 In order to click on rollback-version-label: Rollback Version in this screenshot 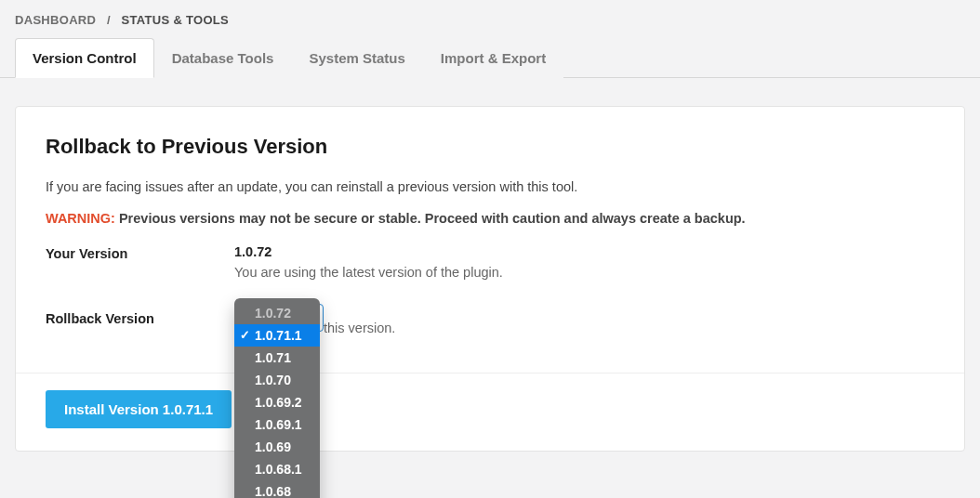, I will do `click(139, 318)`.